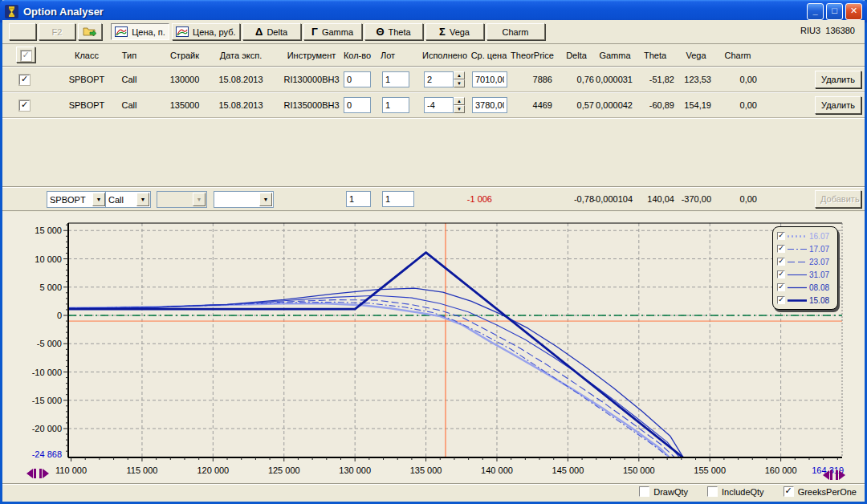 Image resolution: width=867 pixels, height=504 pixels. Describe the element at coordinates (854, 11) in the screenshot. I see `close-button: ✕` at that location.